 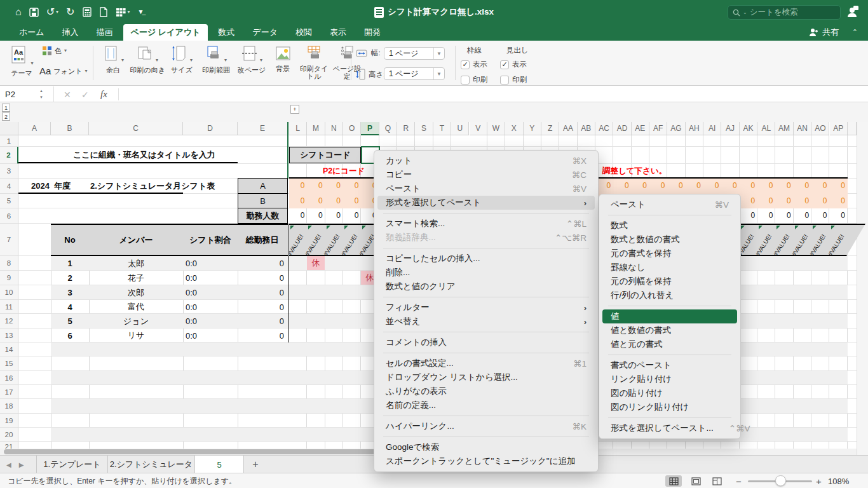 What do you see at coordinates (862, 288) in the screenshot?
I see `vertical-scrollbar` at bounding box center [862, 288].